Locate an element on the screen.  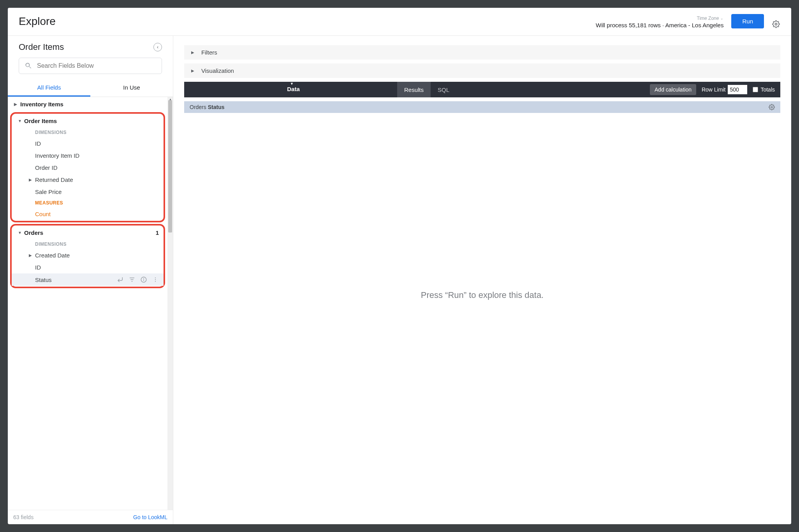
header-right: Time Zone ⌄ Will process 55,181 rows · A… is located at coordinates (688, 21).